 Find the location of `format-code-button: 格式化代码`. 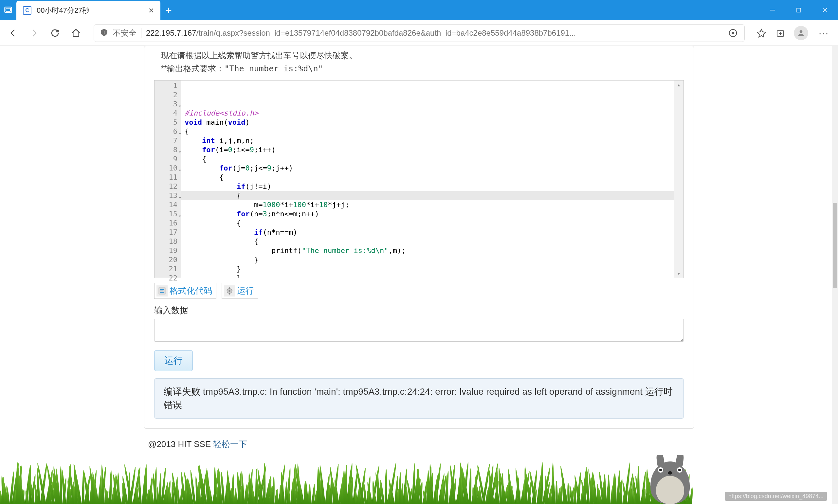

format-code-button: 格式化代码 is located at coordinates (185, 291).